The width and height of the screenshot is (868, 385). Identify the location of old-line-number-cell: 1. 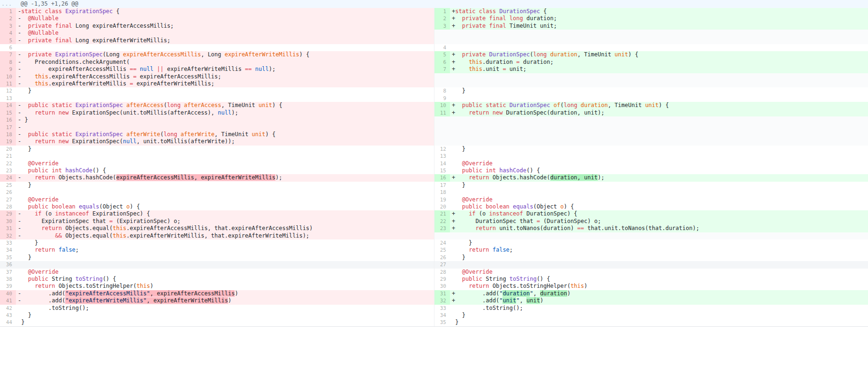
(8, 11).